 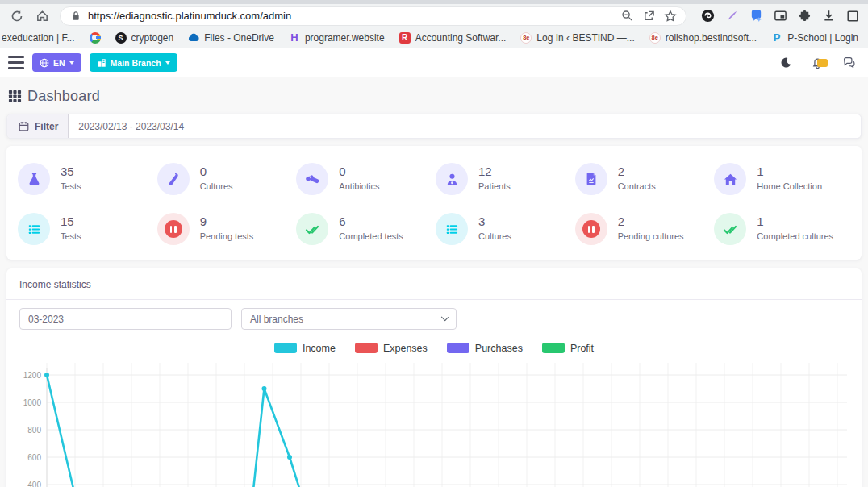 What do you see at coordinates (651, 236) in the screenshot?
I see `stat-label: Pending cultures` at bounding box center [651, 236].